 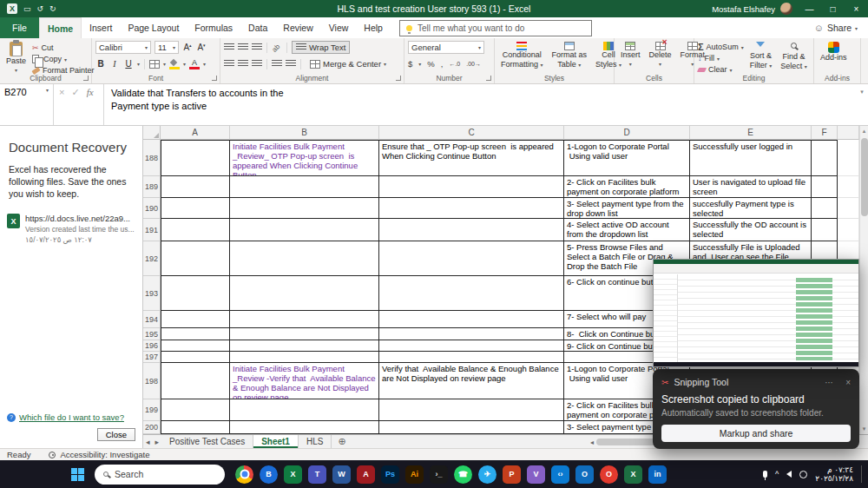 I want to click on recovered-file-item: X https://d.docs.live.net/22a9... Versio…, so click(x=71, y=229).